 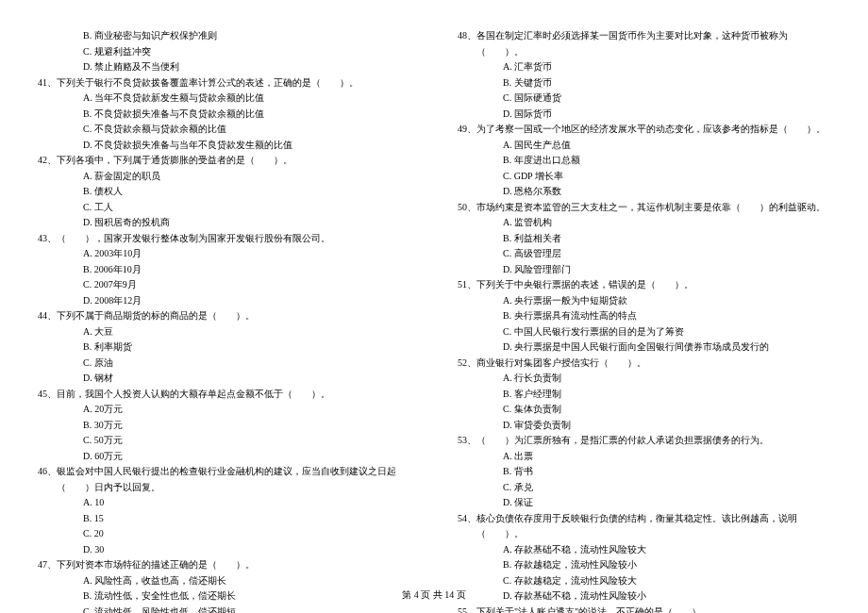 I want to click on option-text: B. 2006年10月, so click(x=225, y=270).